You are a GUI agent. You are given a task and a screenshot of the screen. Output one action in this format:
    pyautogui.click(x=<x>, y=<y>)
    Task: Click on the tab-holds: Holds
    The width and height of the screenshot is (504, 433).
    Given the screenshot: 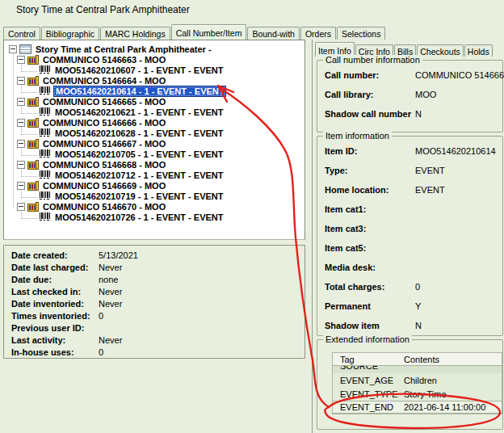 What is the action you would take?
    pyautogui.click(x=478, y=50)
    